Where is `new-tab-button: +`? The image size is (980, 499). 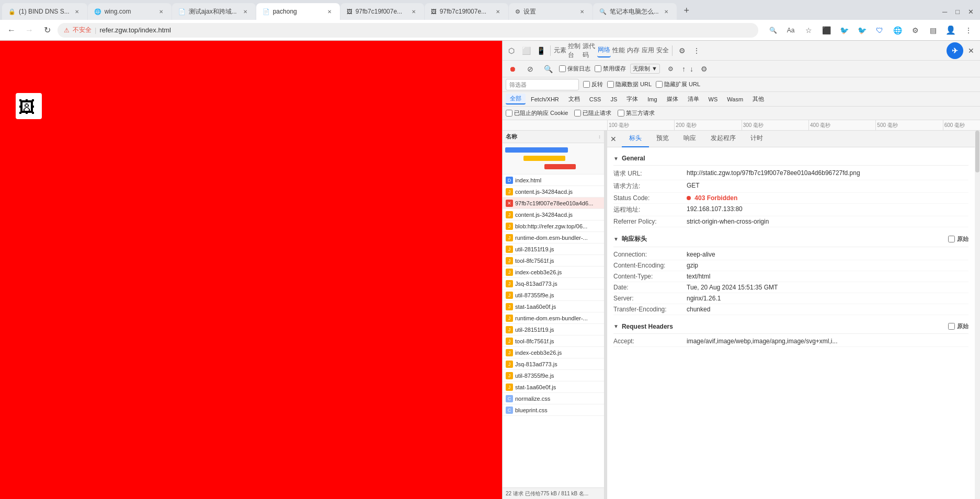
new-tab-button: + is located at coordinates (687, 10).